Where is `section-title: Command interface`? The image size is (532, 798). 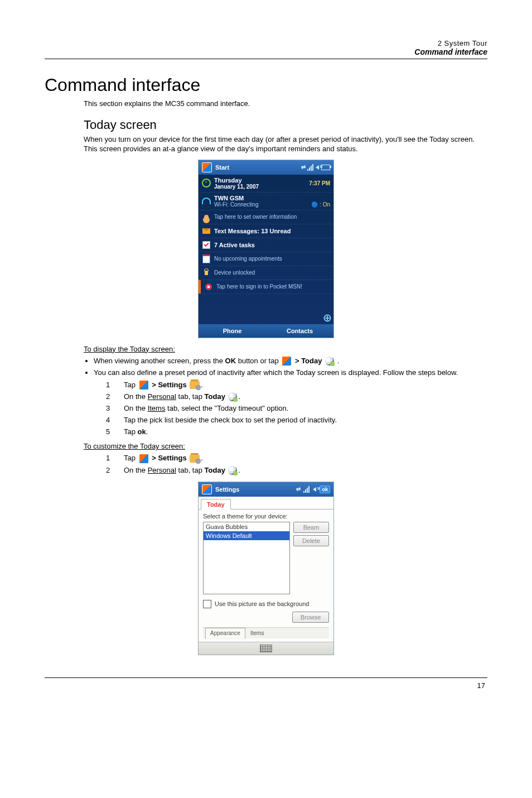
section-title: Command interface is located at coordinates (266, 85).